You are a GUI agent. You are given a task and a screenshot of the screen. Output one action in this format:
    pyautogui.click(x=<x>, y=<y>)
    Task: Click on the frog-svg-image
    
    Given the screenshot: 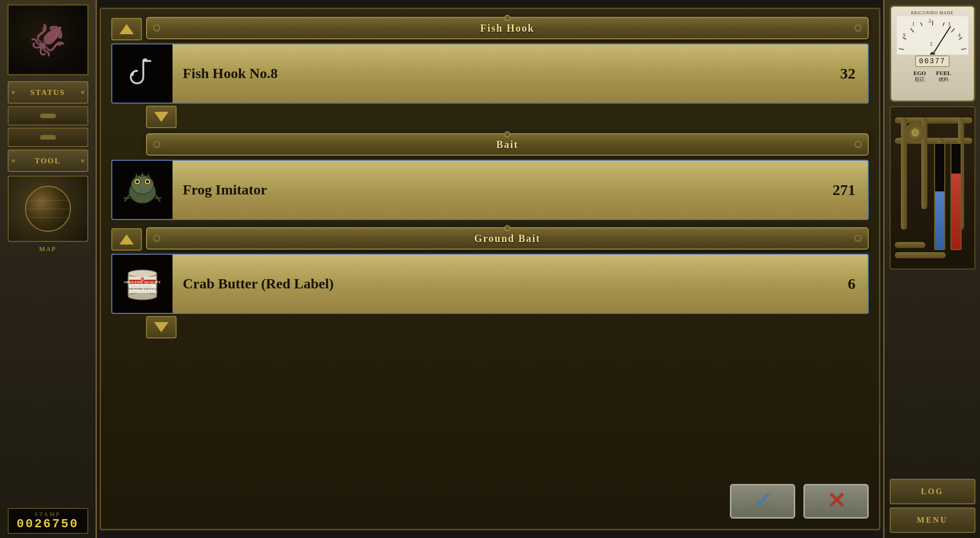 What is the action you would take?
    pyautogui.click(x=142, y=190)
    